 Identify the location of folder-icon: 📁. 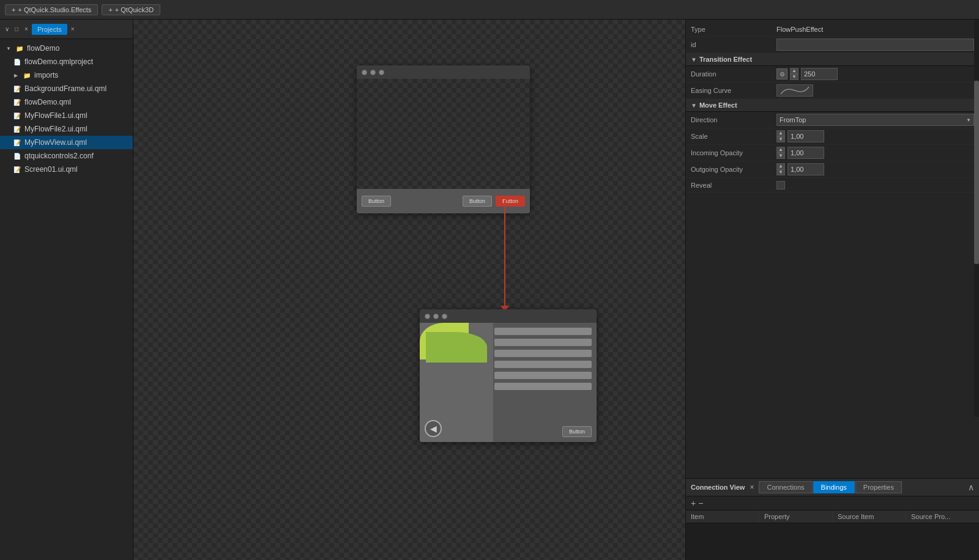
(20, 48).